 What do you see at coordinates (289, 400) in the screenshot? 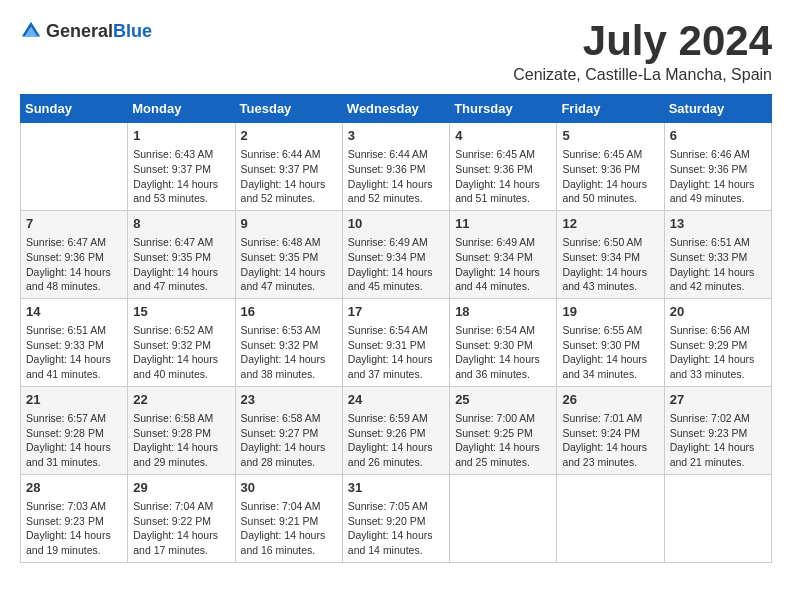
I see `day-number: 23` at bounding box center [289, 400].